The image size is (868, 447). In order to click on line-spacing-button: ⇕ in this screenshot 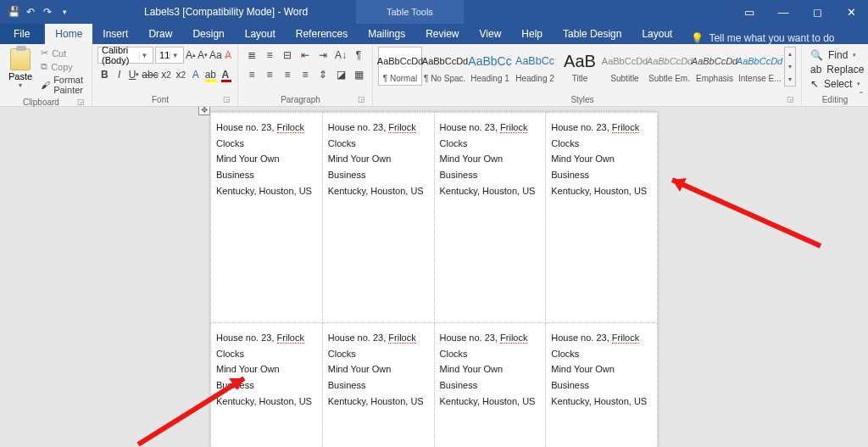, I will do `click(323, 75)`.